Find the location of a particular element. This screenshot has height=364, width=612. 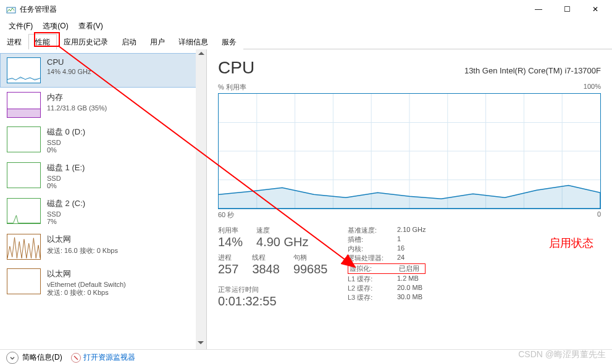

chart-xmax: 60 秒 is located at coordinates (226, 215).